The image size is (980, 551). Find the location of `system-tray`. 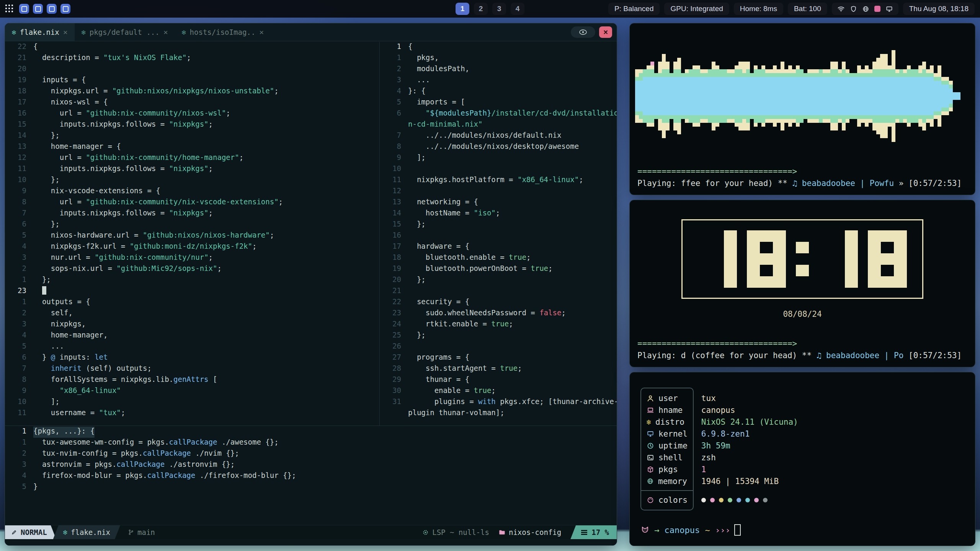

system-tray is located at coordinates (865, 9).